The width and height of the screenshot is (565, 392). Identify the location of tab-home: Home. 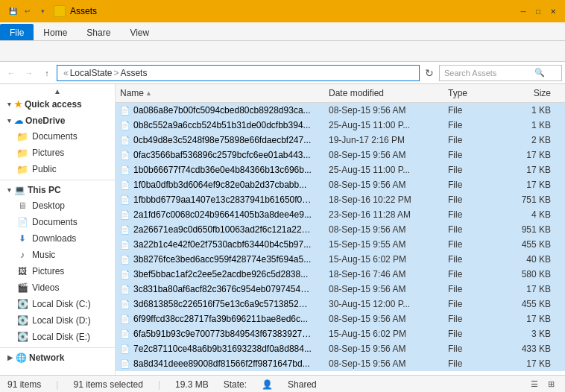
(55, 32).